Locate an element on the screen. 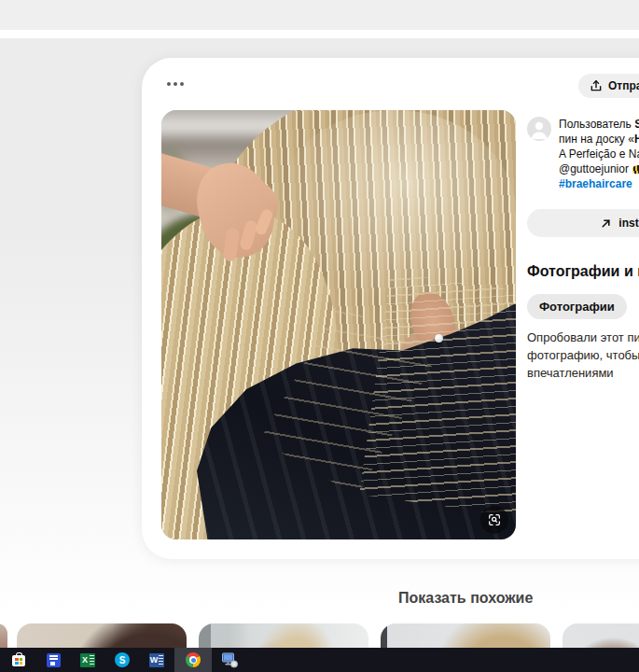  attribution-user-name: S is located at coordinates (636, 124).